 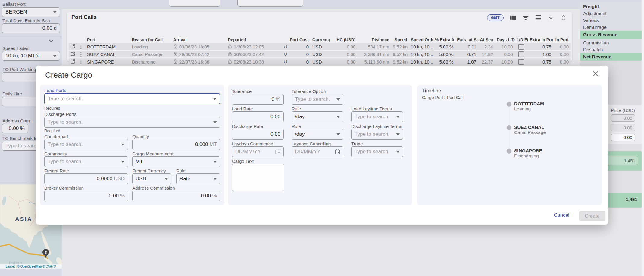 What do you see at coordinates (52, 108) in the screenshot?
I see `load-ports-required: Required` at bounding box center [52, 108].